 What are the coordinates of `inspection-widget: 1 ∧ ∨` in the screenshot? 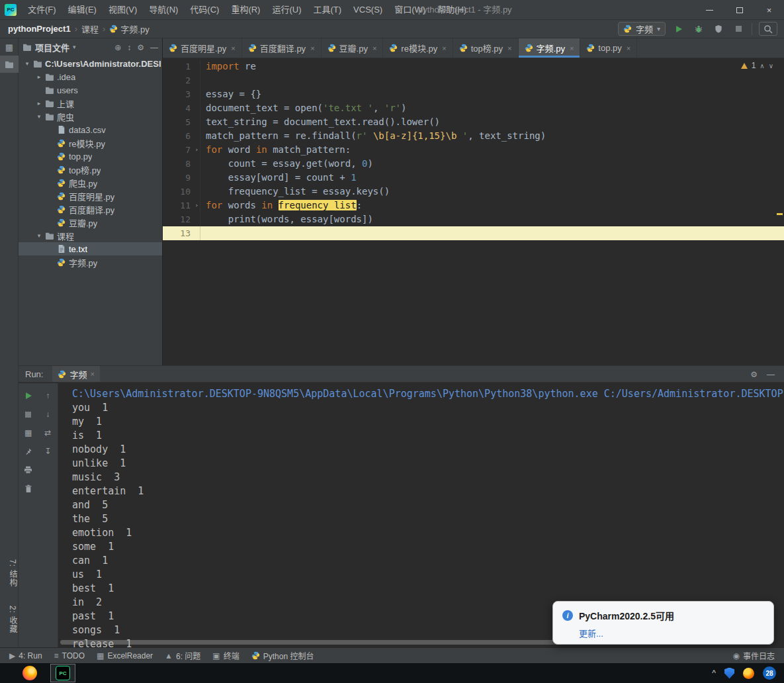 It's located at (757, 66).